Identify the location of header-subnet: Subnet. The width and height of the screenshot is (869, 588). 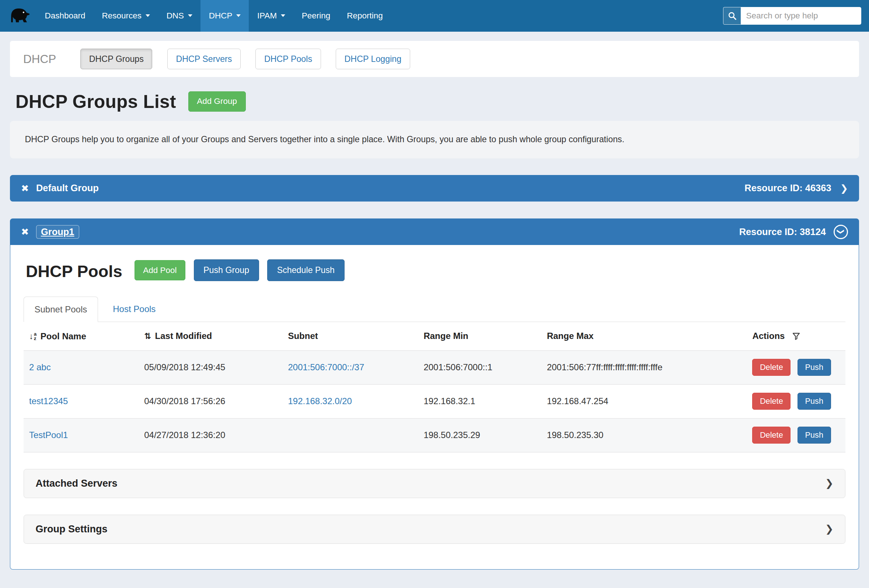
(350, 336).